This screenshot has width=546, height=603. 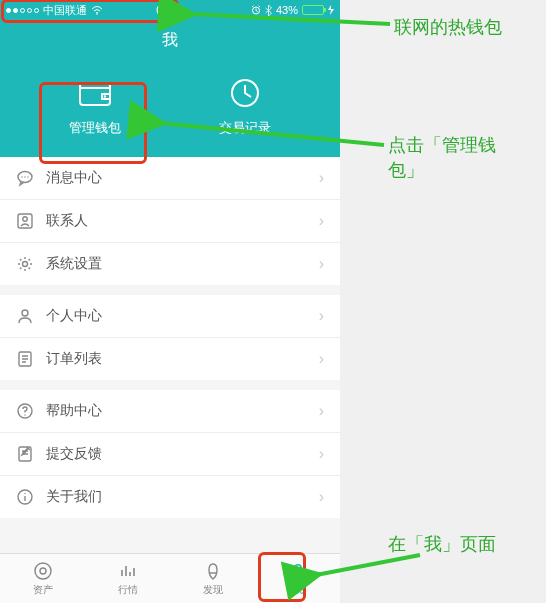 What do you see at coordinates (170, 316) in the screenshot?
I see `list-item-profile: 个人中心 ›` at bounding box center [170, 316].